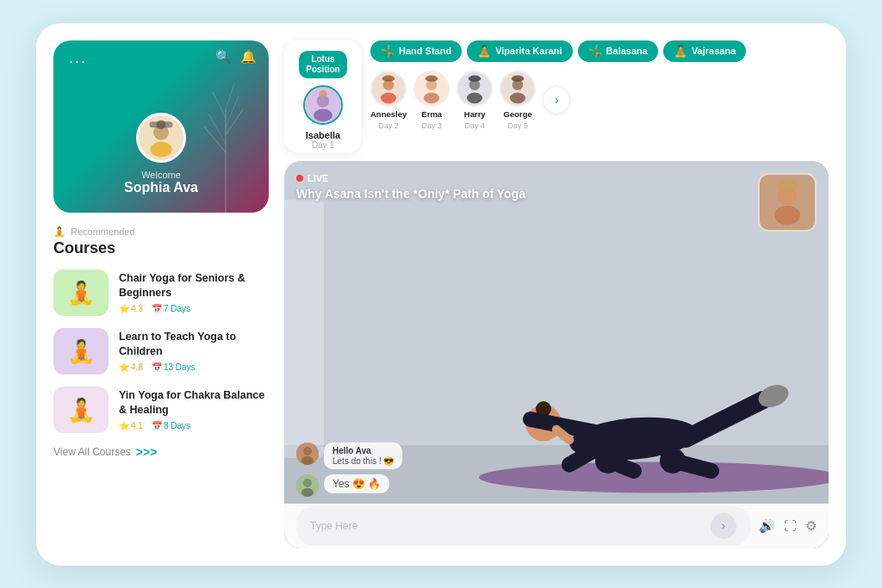 The width and height of the screenshot is (882, 588). What do you see at coordinates (363, 456) in the screenshot?
I see `chat-bubble-1: Hello Ava Lets do this ! 😎` at bounding box center [363, 456].